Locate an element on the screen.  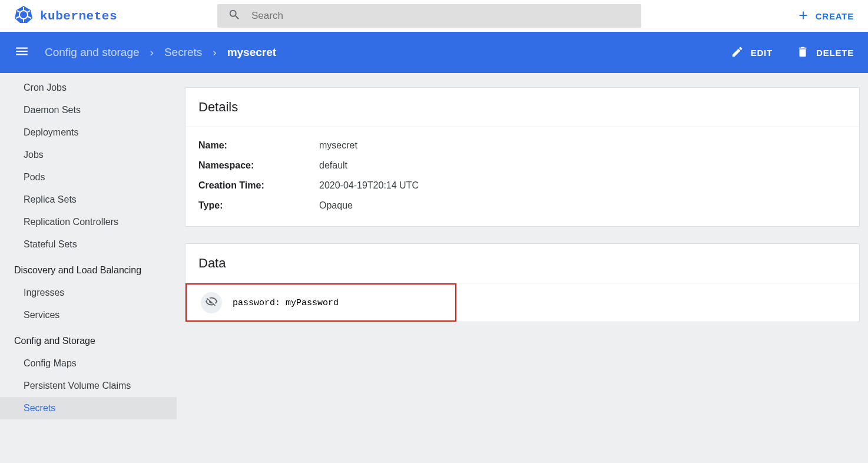
sidebar-group-config-title: Config and Storage is located at coordinates (88, 339).